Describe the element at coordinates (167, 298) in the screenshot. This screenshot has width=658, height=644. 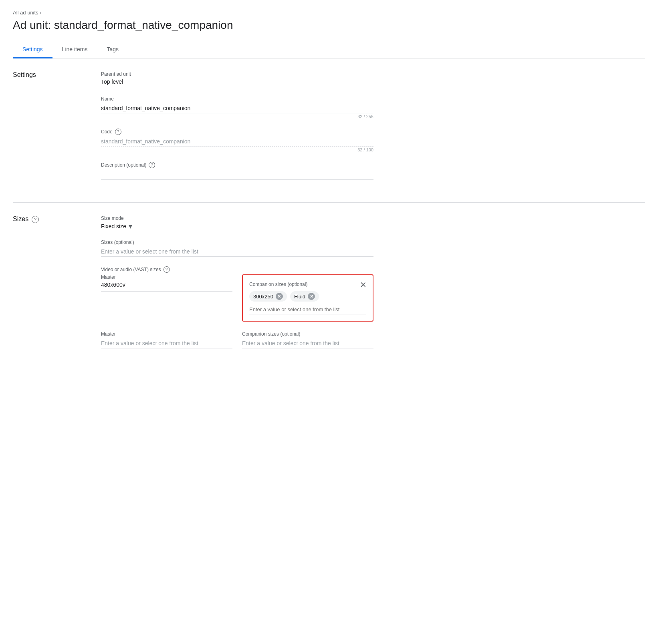
I see `vast-master-group: Master 480x600v` at that location.